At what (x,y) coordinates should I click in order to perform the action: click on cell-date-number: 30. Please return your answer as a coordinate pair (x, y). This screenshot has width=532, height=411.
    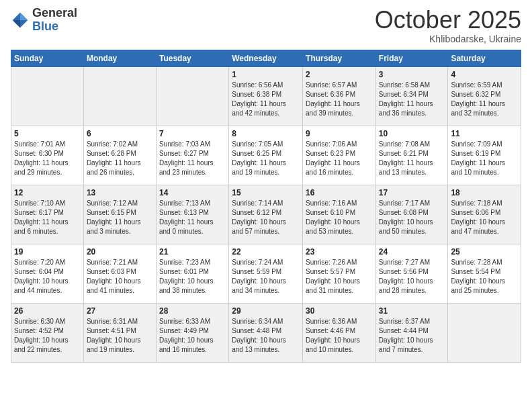
    Looking at the image, I should click on (339, 311).